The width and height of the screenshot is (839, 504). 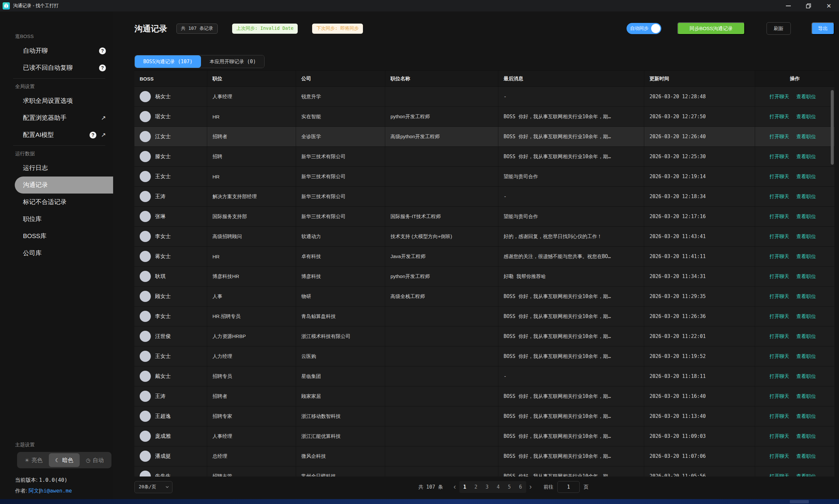 What do you see at coordinates (568, 487) in the screenshot?
I see `goto-page-input` at bounding box center [568, 487].